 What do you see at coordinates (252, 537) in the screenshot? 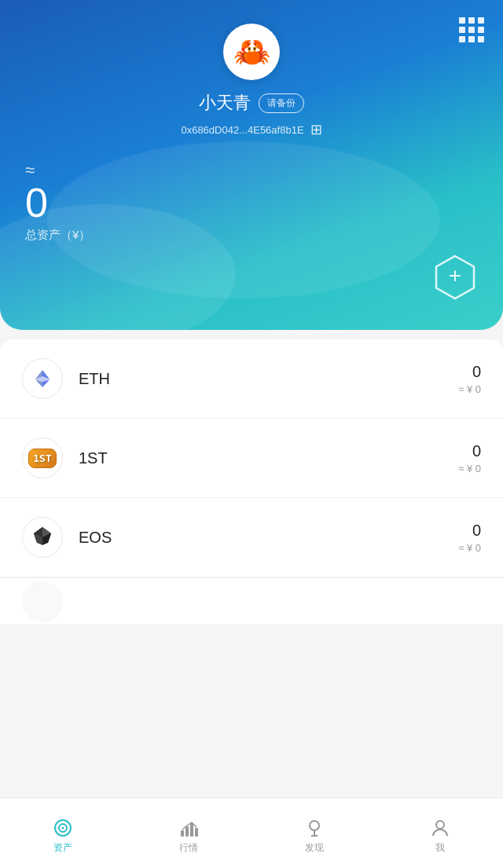
I see `token-item-eos: EOS 0 ≈ ¥ 0` at bounding box center [252, 537].